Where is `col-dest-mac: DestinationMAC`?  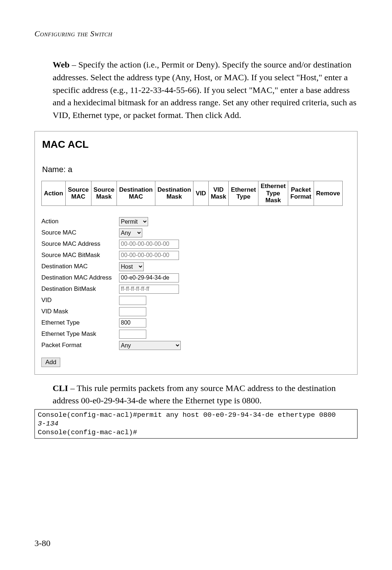 col-dest-mac: DestinationMAC is located at coordinates (136, 193).